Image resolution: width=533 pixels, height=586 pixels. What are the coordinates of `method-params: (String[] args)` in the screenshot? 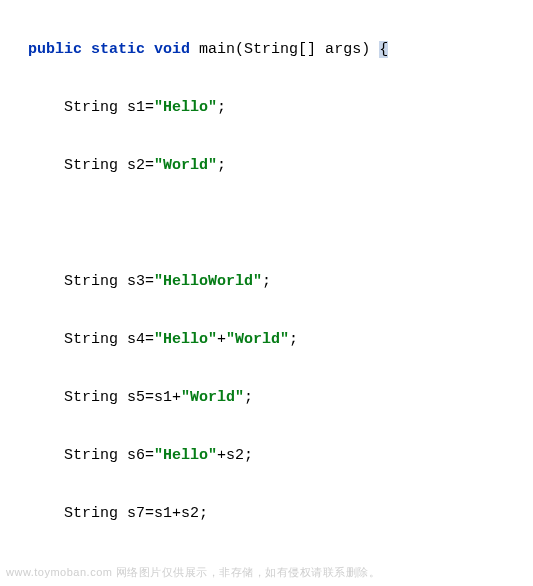 It's located at (302, 50).